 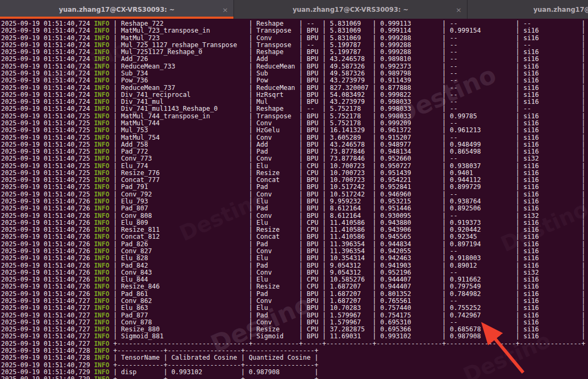 I want to click on log-line: 2025-09-19 01:51:40,727 INFO | Conv_862 …, so click(x=295, y=301).